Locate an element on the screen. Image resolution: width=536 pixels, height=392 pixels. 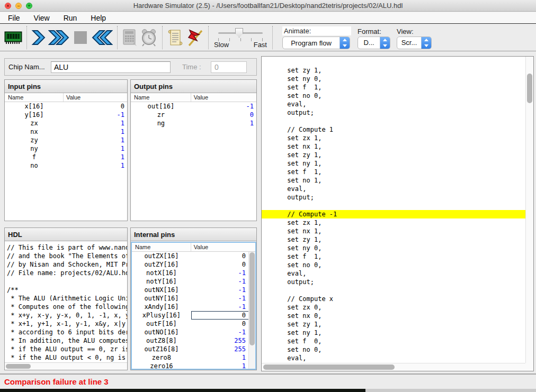
run-icon is located at coordinates (59, 38).